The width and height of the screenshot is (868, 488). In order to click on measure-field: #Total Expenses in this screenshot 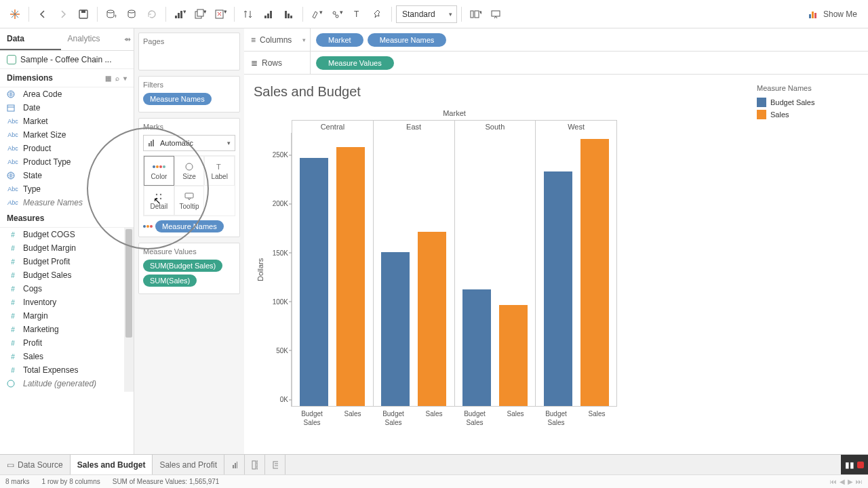, I will do `click(66, 370)`.